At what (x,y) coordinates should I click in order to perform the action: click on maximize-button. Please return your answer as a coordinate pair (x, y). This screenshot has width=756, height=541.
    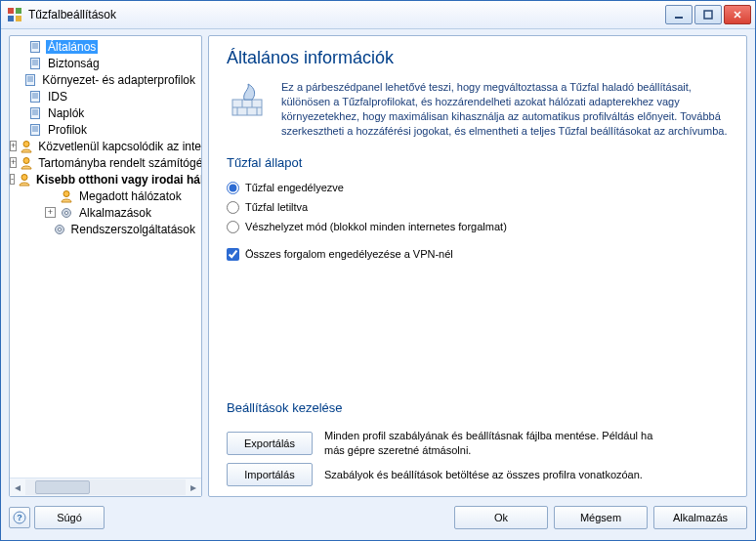
    Looking at the image, I should click on (708, 15).